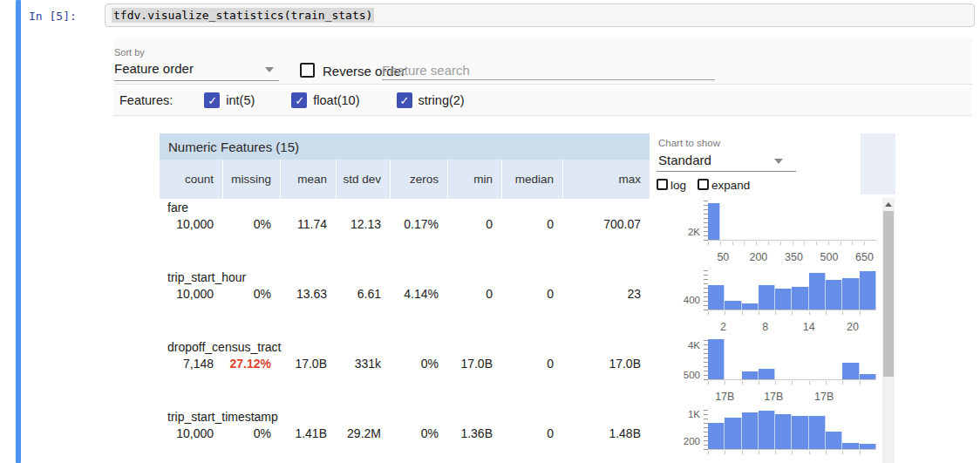  What do you see at coordinates (52, 16) in the screenshot?
I see `cell-prompt: In [5]:` at bounding box center [52, 16].